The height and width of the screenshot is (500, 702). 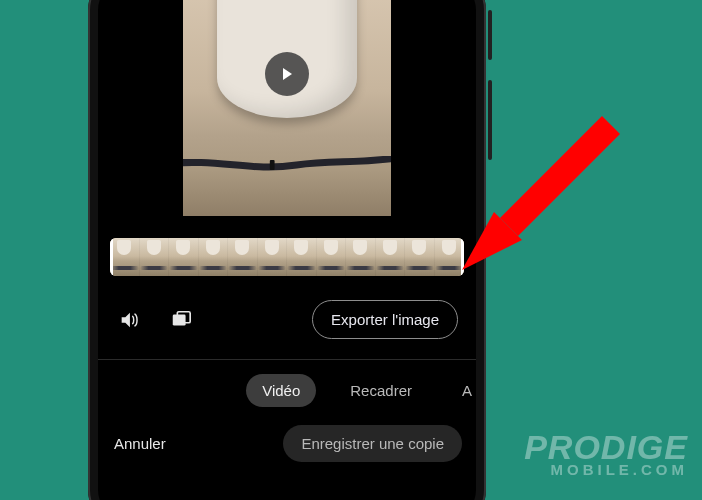 What do you see at coordinates (112, 257) in the screenshot?
I see `trim-handle-left` at bounding box center [112, 257].